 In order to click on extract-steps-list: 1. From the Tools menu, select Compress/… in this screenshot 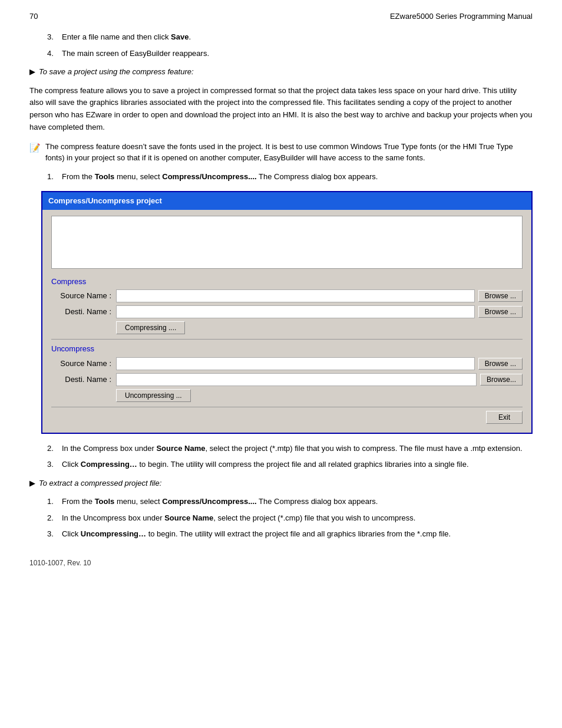, I will do `click(290, 518)`.